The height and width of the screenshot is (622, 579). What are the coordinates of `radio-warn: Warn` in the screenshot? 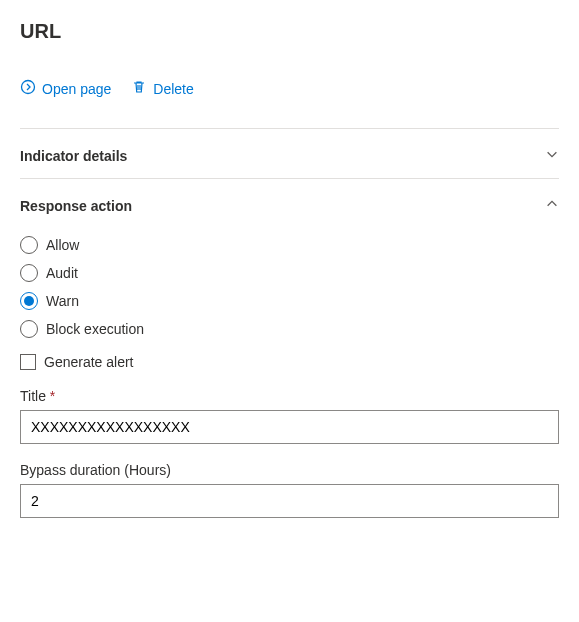 It's located at (290, 301).